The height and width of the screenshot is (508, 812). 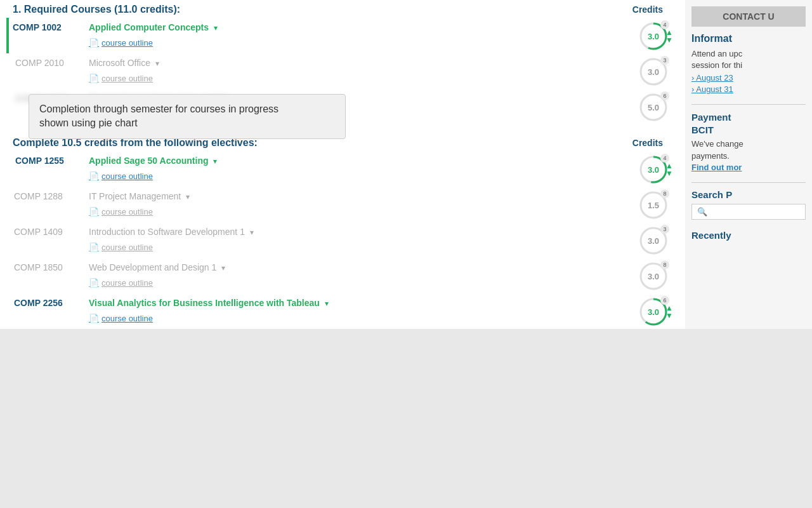 What do you see at coordinates (749, 204) in the screenshot?
I see `search-section: Search P 🔍` at bounding box center [749, 204].